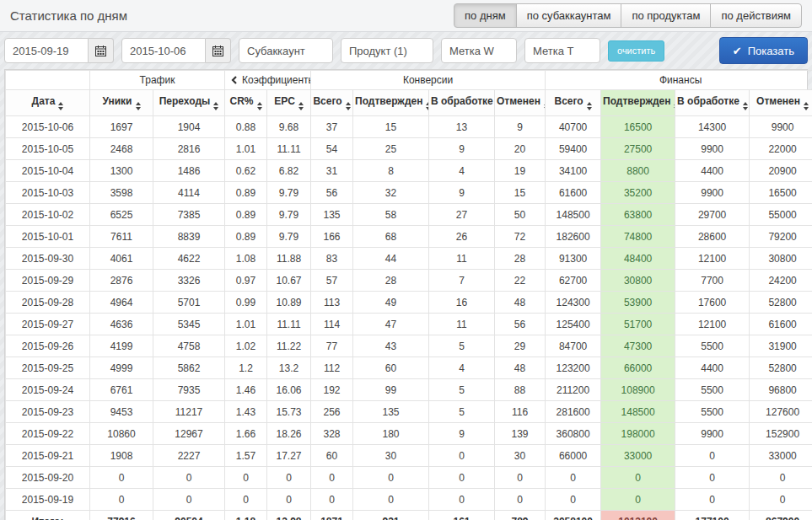 The image size is (812, 520). What do you see at coordinates (573, 259) in the screenshot?
I see `value-cell: 91300` at bounding box center [573, 259].